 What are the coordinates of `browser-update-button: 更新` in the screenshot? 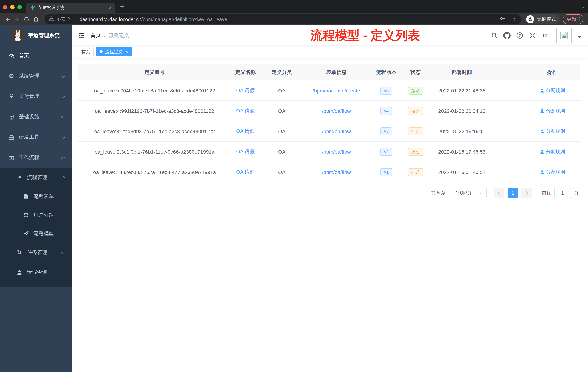 It's located at (573, 19).